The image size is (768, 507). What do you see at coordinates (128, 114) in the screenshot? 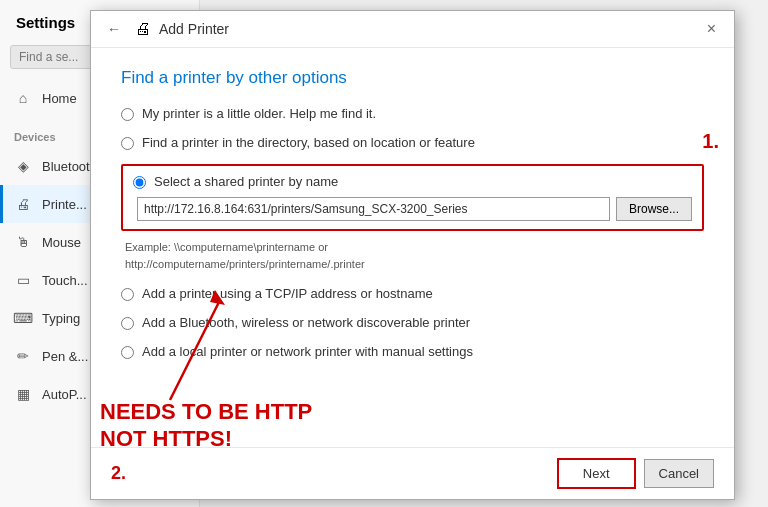
I see `radio-opt1` at bounding box center [128, 114].